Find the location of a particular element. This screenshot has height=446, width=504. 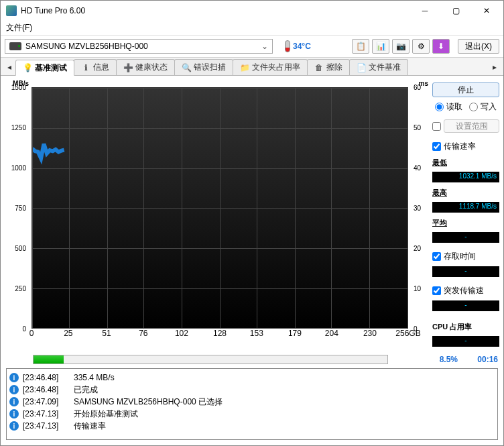

temperature-display: 34°C is located at coordinates (298, 46).